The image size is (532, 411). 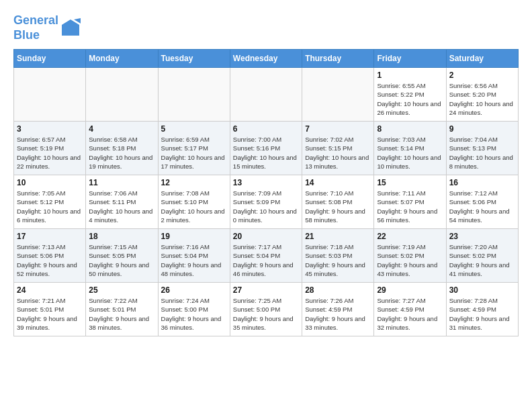 I want to click on day-info: Sunrise: 7:16 AMSunset: 5:04 PMDaylight:…, so click(x=194, y=261).